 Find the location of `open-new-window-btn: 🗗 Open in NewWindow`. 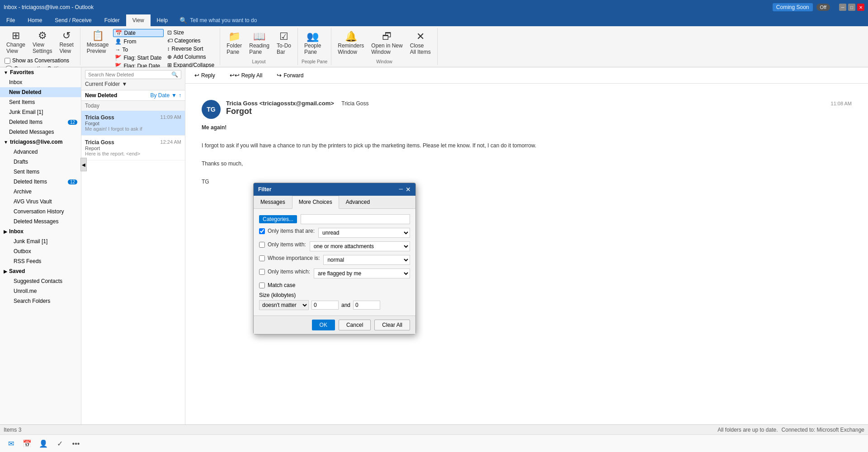

open-new-window-btn: 🗗 Open in NewWindow is located at coordinates (387, 43).